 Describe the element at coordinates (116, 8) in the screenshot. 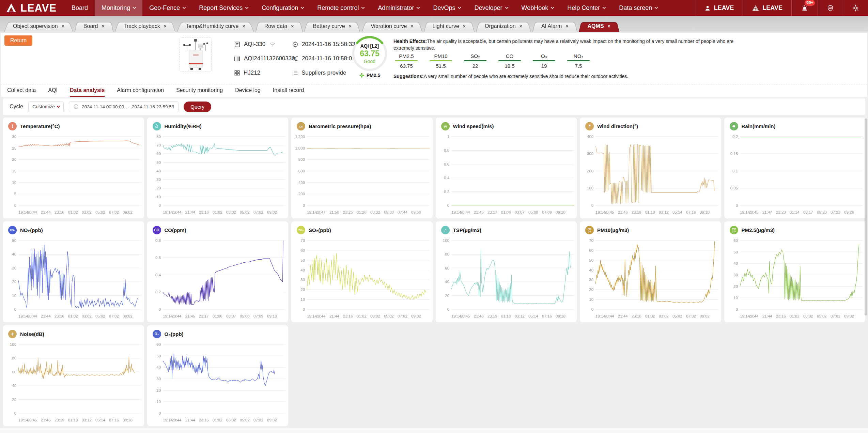

I see `nav-item-label: Monitoring` at that location.